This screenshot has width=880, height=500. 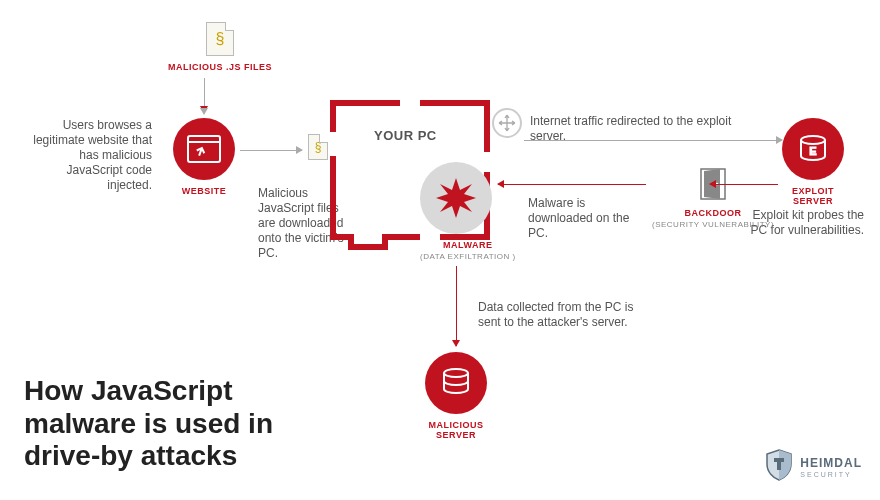 I want to click on exploit-server-label: EXPLOIT SERVER, so click(x=813, y=196).